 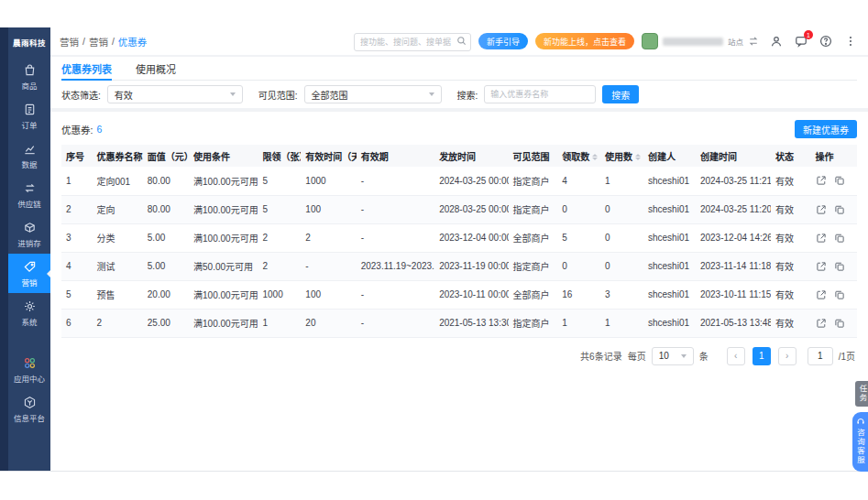 I want to click on coupon-search-input, so click(x=540, y=94).